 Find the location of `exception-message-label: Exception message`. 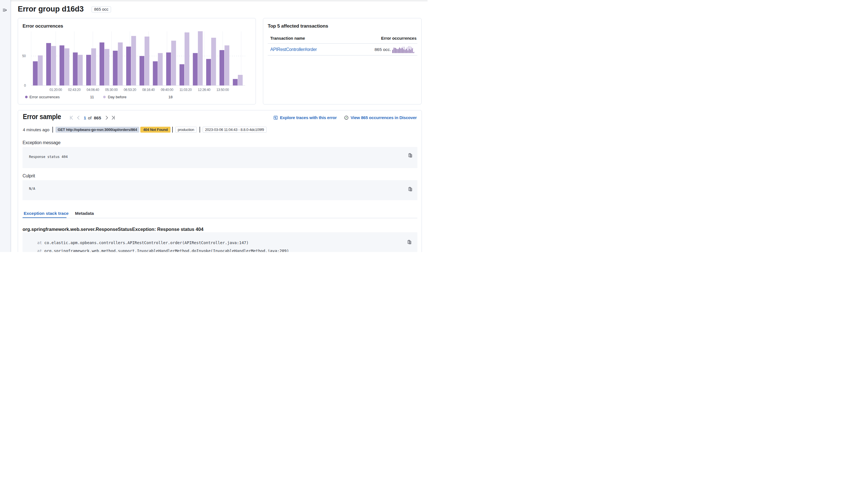

exception-message-label: Exception message is located at coordinates (41, 143).